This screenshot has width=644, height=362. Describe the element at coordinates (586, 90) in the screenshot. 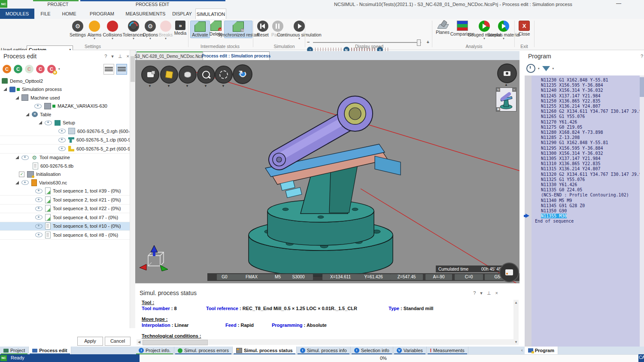

I see `program-line: N11240 X156.314 Y-36.032` at that location.